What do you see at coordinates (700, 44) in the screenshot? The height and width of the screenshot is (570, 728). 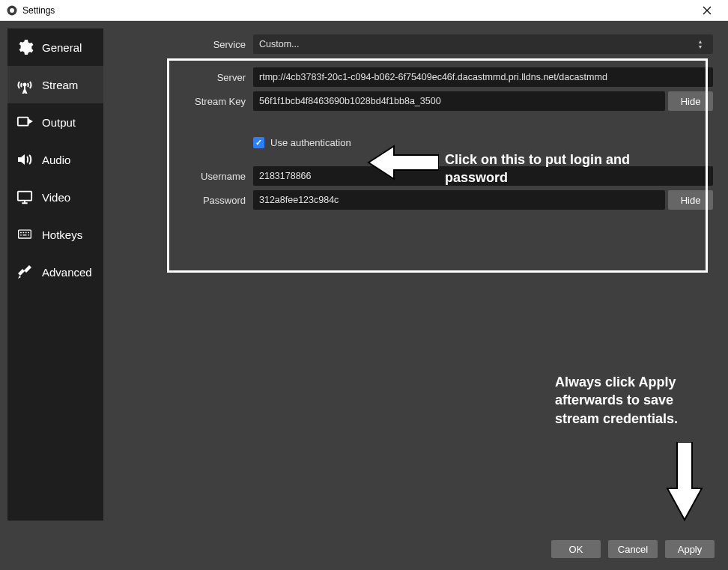 I see `dropdown-arrows-icon: ▲▼` at bounding box center [700, 44].